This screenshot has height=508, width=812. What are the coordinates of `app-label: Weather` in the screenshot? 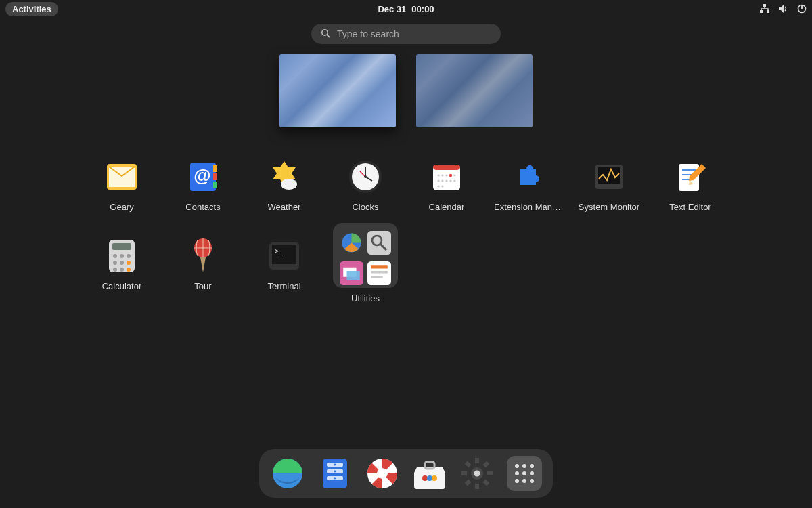 It's located at (284, 207).